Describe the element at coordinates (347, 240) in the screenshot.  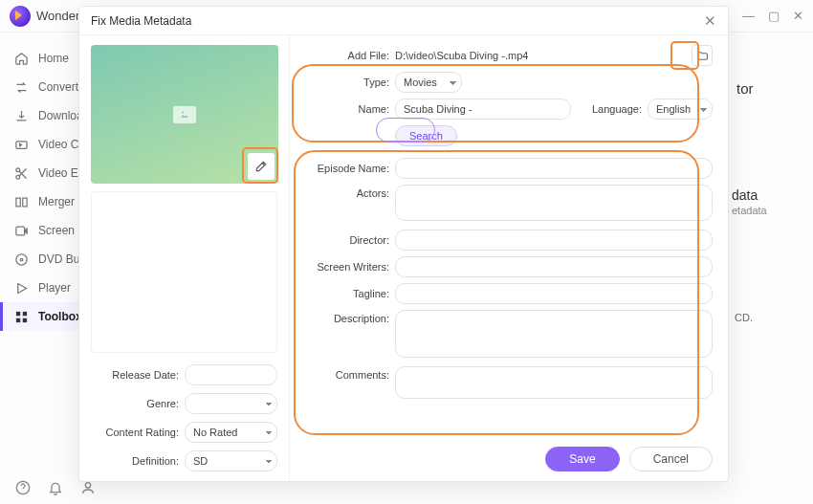
I see `director-label: Director:` at that location.